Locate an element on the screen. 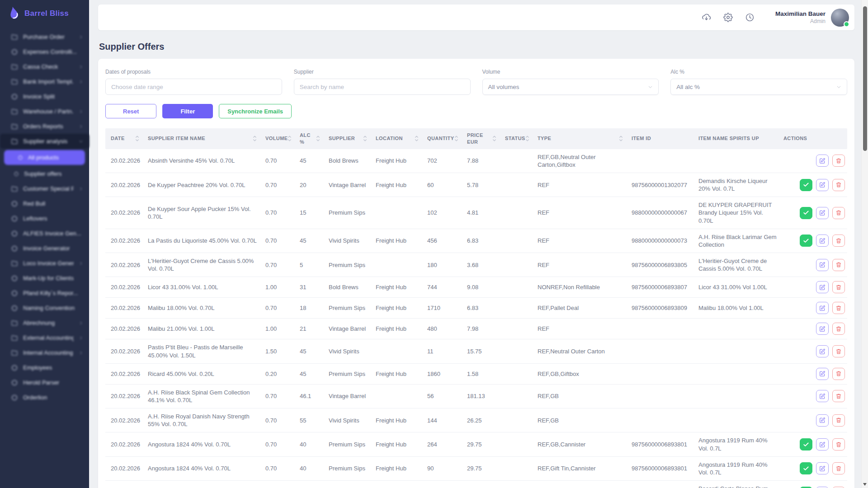 This screenshot has height=488, width=868. sidebar-item-customer-special-p: Customer Special P... is located at coordinates (44, 189).